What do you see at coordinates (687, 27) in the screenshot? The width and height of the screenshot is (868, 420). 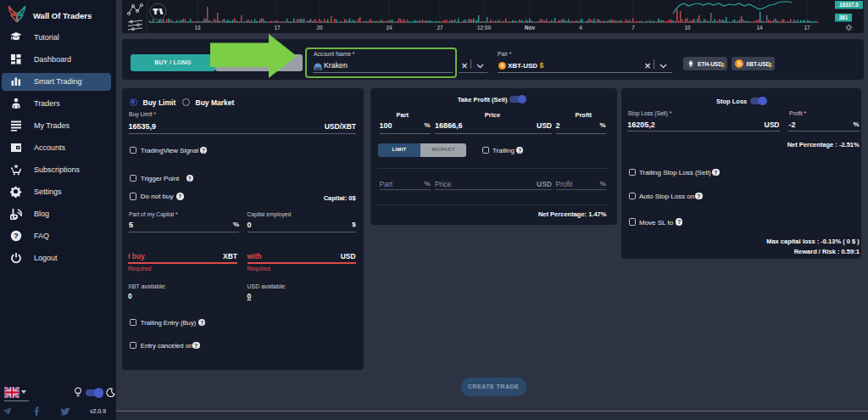 I see `svg-text: 10` at bounding box center [687, 27].